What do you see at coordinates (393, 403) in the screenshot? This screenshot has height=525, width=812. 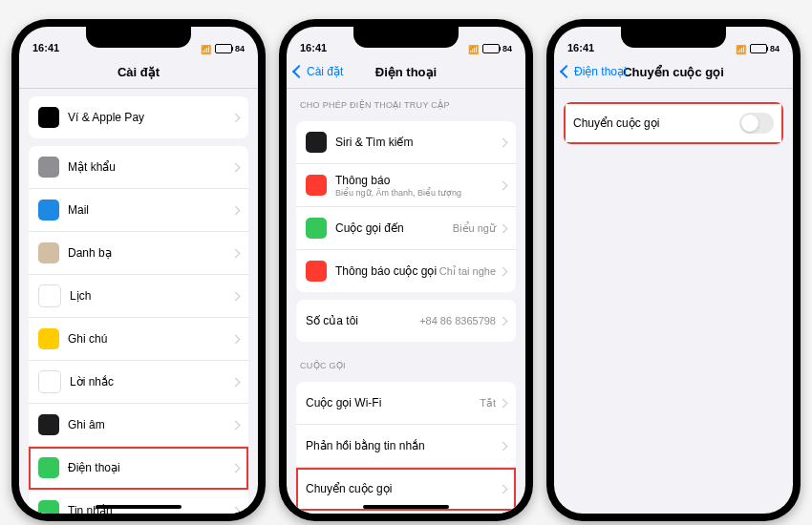 I see `row-label: Cuộc gọi Wi-Fi` at bounding box center [393, 403].